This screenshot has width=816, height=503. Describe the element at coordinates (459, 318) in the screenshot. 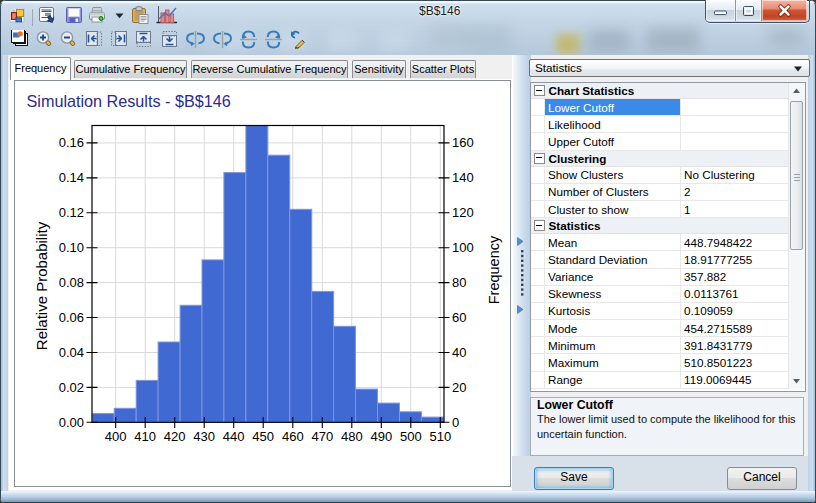

I see `svg-text: 60` at that location.